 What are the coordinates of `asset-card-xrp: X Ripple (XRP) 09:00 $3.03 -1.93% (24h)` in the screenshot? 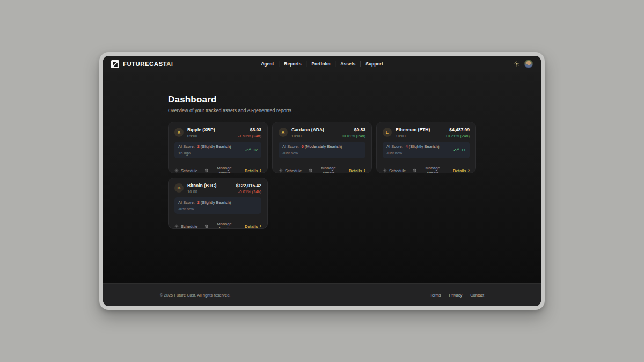 It's located at (218, 147).